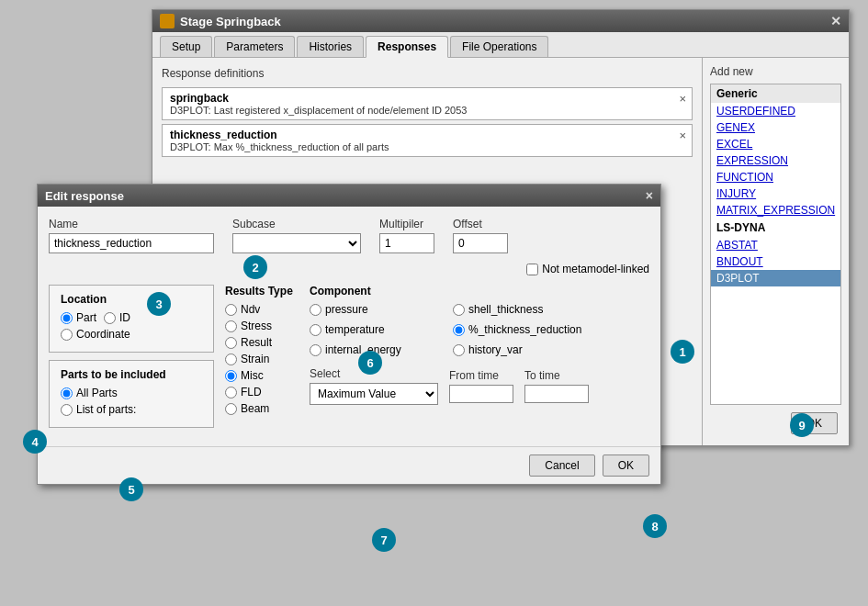  Describe the element at coordinates (427, 104) in the screenshot. I see `response-item-springback: springback D3PLOT: Last registered x_dis…` at that location.